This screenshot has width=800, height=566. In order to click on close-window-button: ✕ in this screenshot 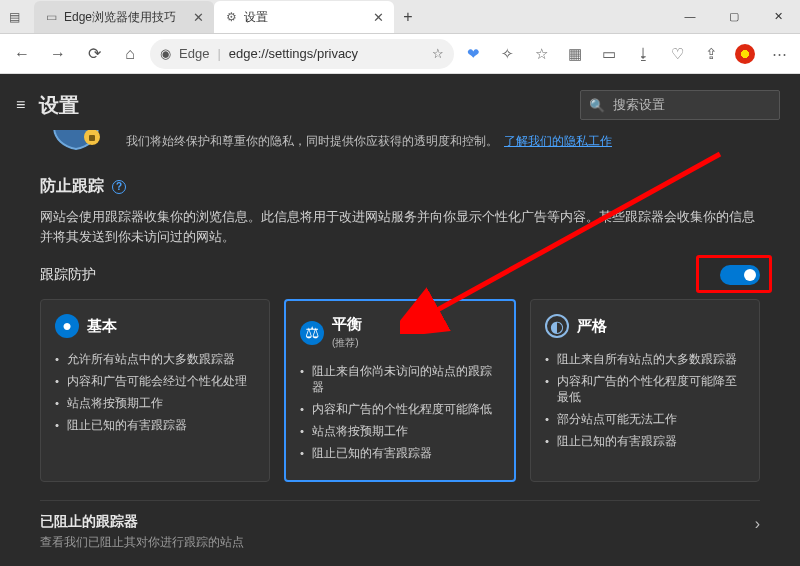, I will do `click(778, 16)`.